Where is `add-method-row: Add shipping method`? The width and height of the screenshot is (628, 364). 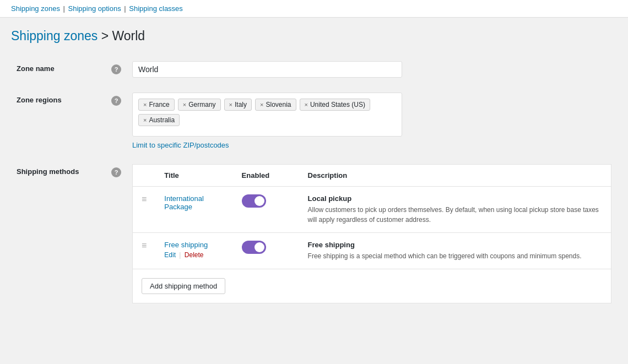
add-method-row: Add shipping method is located at coordinates (372, 286).